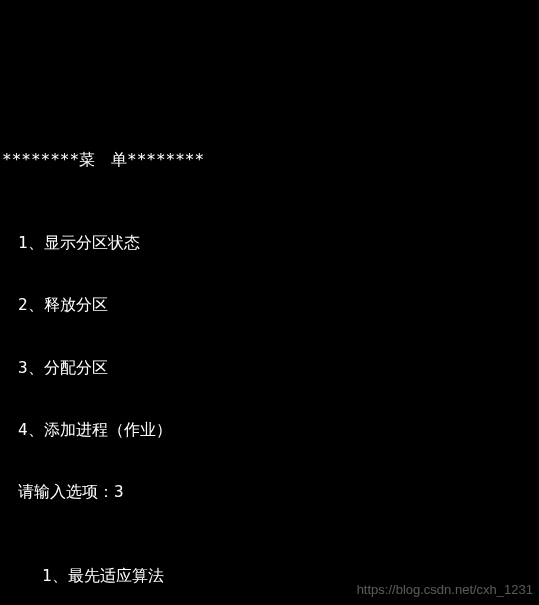 The height and width of the screenshot is (605, 539). Describe the element at coordinates (445, 590) in the screenshot. I see `watermark-text: https://blog.csdn.net/cxh_1231` at that location.